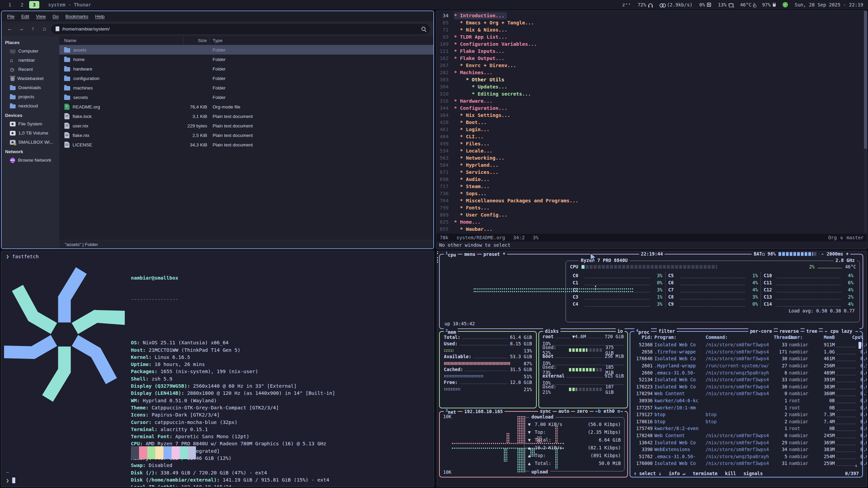 This screenshot has height=488, width=868. Describe the element at coordinates (552, 331) in the screenshot. I see `disks-panel-title: disks` at that location.